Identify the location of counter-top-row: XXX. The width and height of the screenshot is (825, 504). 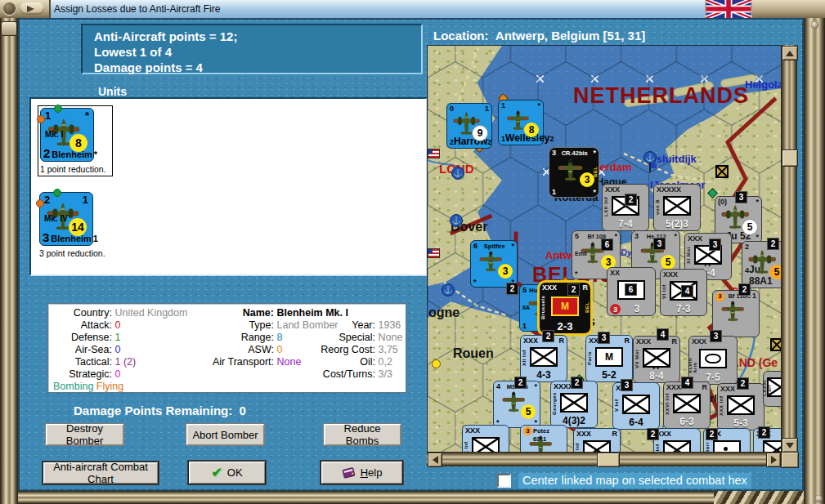
(486, 430).